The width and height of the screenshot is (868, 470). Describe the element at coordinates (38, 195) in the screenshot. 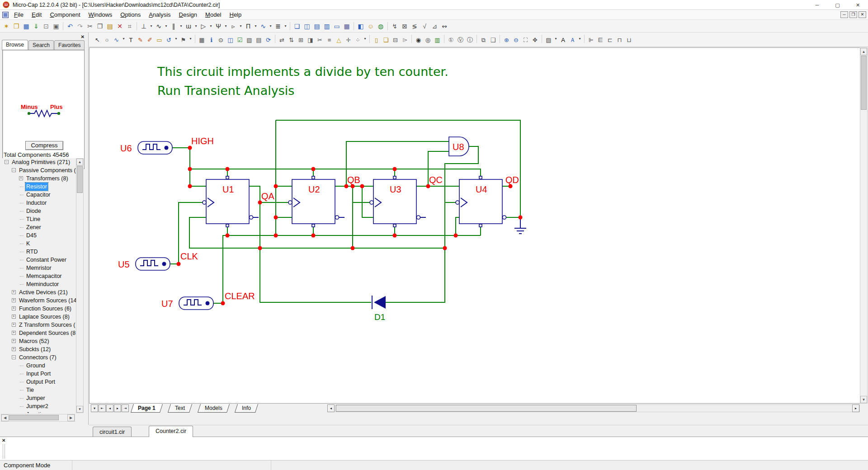

I see `tree-item-capacitor: Capacitor` at that location.